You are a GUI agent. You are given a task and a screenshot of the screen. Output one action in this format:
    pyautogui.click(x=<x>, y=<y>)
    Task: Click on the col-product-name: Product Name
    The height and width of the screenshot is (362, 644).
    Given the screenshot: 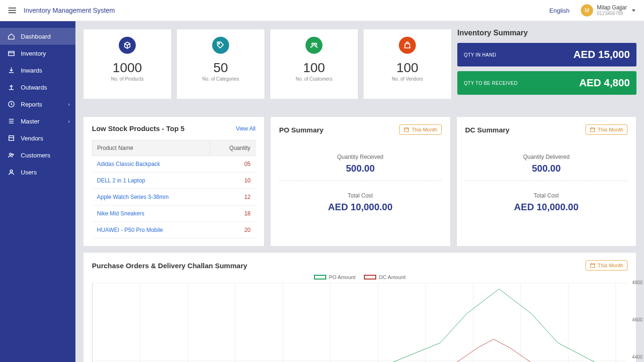 What is the action you would take?
    pyautogui.click(x=151, y=148)
    